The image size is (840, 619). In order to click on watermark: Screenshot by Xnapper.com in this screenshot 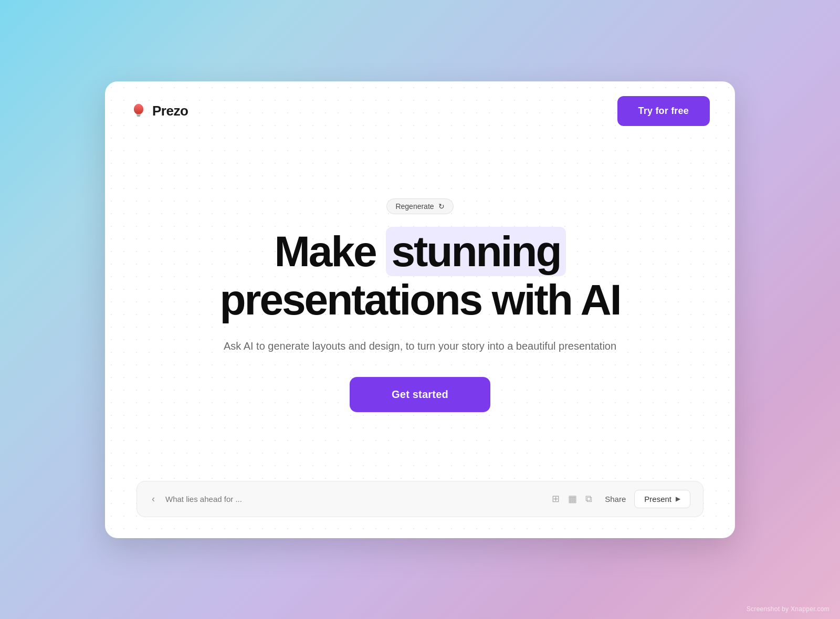, I will do `click(788, 609)`.